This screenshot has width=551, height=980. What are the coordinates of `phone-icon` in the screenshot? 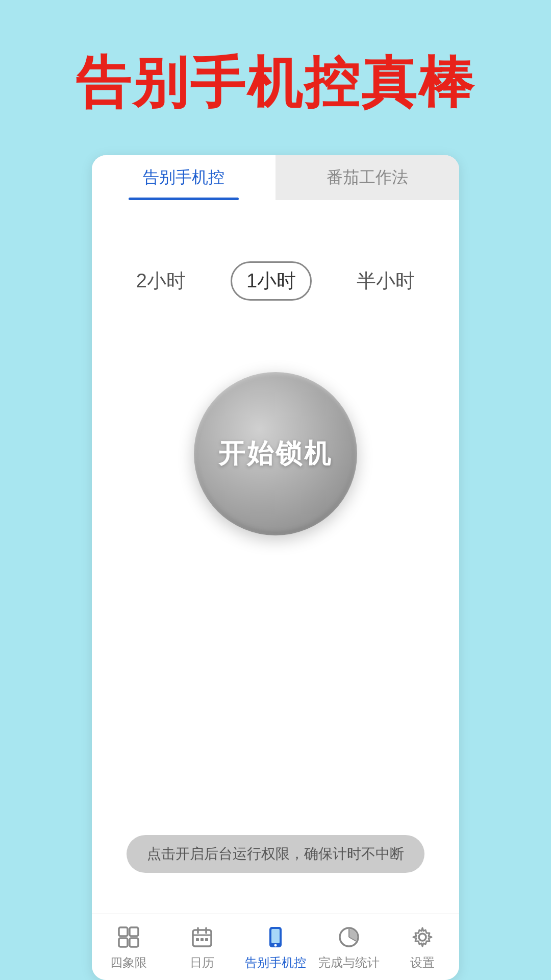 It's located at (276, 937).